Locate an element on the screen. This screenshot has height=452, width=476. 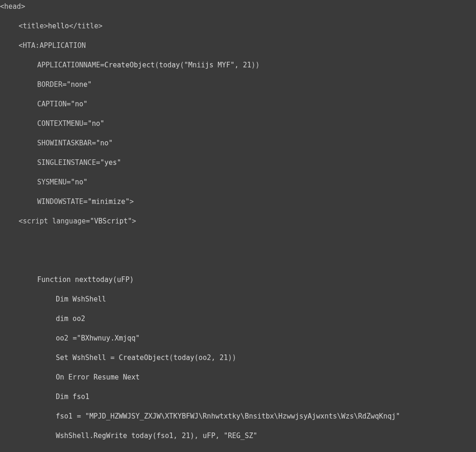
code-line: <script language="VBScript"> is located at coordinates (238, 221).